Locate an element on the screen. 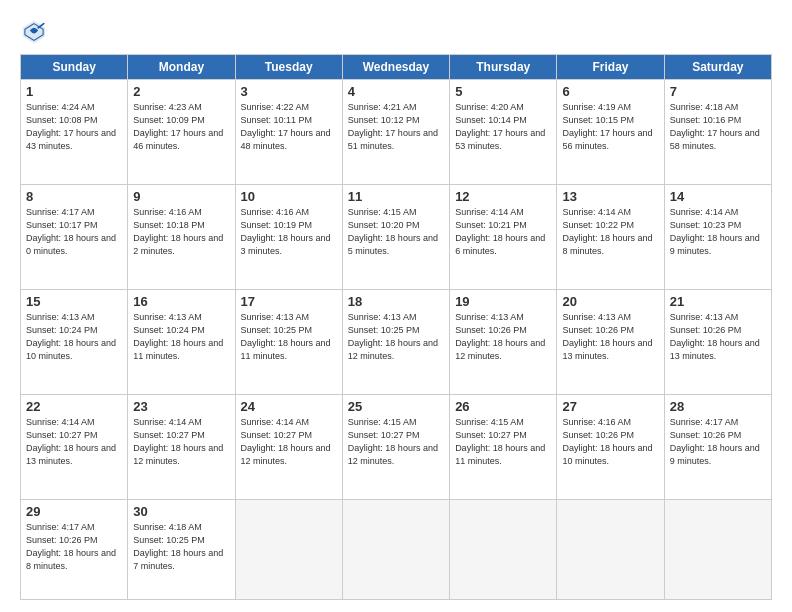 Image resolution: width=792 pixels, height=612 pixels. day-cell: 25 Sunrise: 4:15 AMSunset: 10:27 PMDayli… is located at coordinates (396, 446).